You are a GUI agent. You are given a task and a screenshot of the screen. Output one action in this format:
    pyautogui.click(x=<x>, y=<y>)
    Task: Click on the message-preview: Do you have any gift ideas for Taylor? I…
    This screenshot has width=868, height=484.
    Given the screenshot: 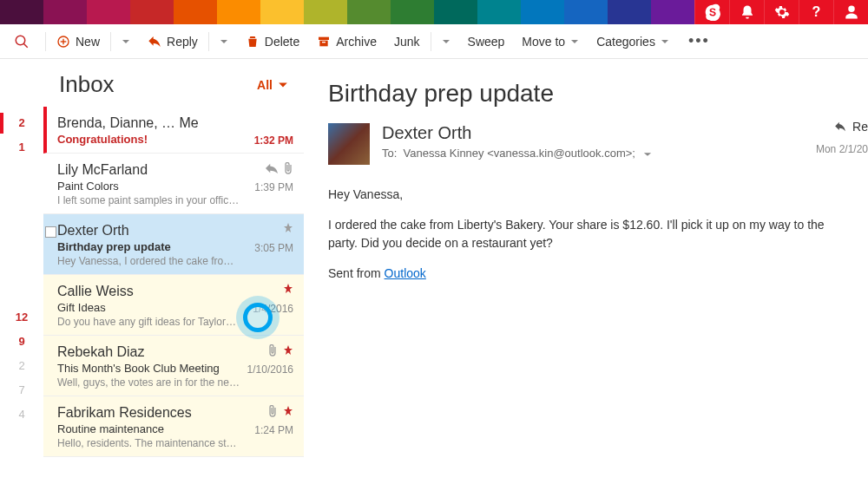 What is the action you would take?
    pyautogui.click(x=148, y=322)
    